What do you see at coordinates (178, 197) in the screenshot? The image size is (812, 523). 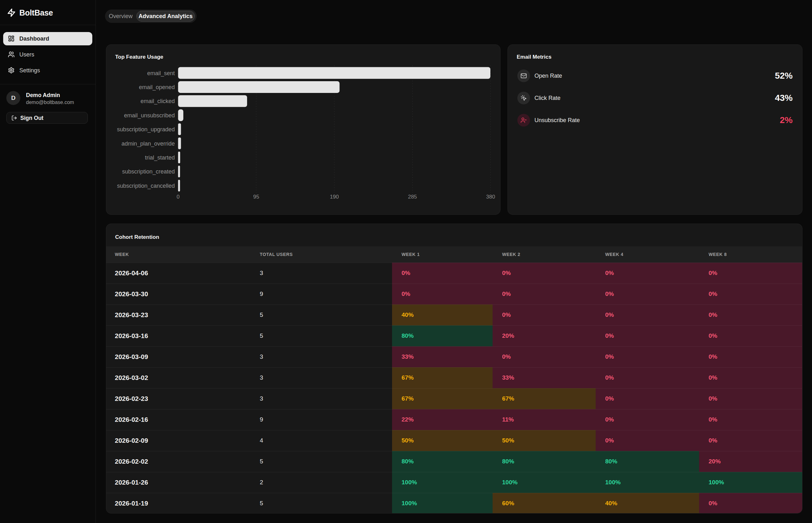 I see `svg-text: 0` at bounding box center [178, 197].